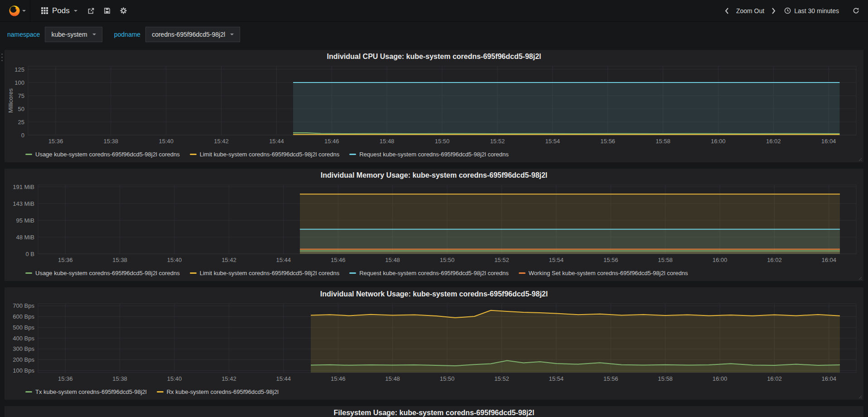  I want to click on panel-title: Individual Network Usage: kube-system co…, so click(434, 294).